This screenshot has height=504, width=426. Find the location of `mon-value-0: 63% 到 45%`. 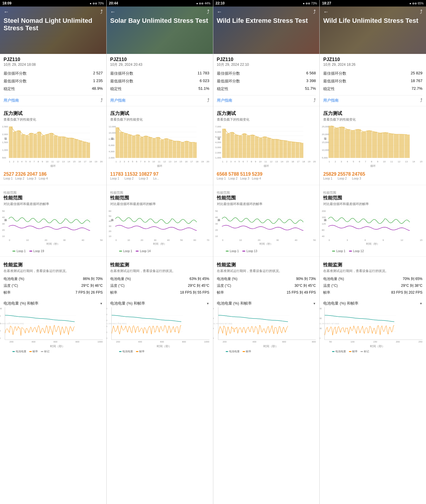

mon-value-0: 63% 到 45% is located at coordinates (200, 279).